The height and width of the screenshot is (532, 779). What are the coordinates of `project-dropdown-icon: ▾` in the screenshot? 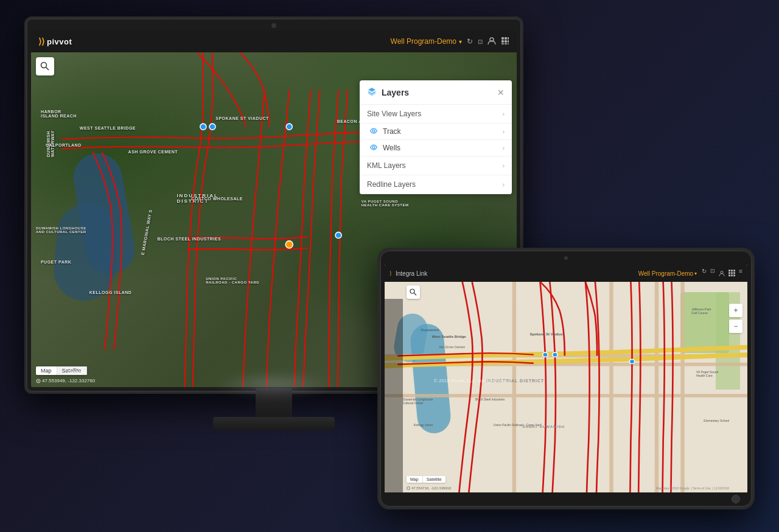 It's located at (460, 41).